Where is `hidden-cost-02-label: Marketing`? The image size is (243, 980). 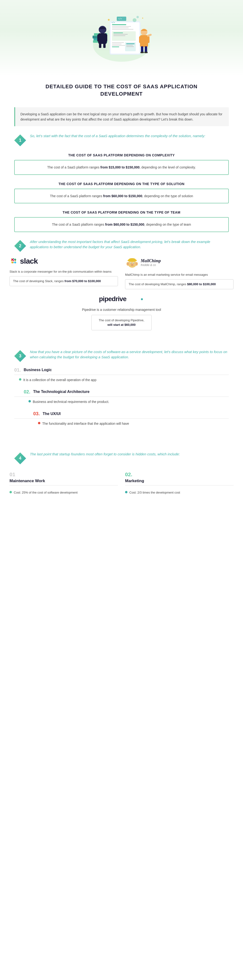 hidden-cost-02-label: Marketing is located at coordinates (179, 482).